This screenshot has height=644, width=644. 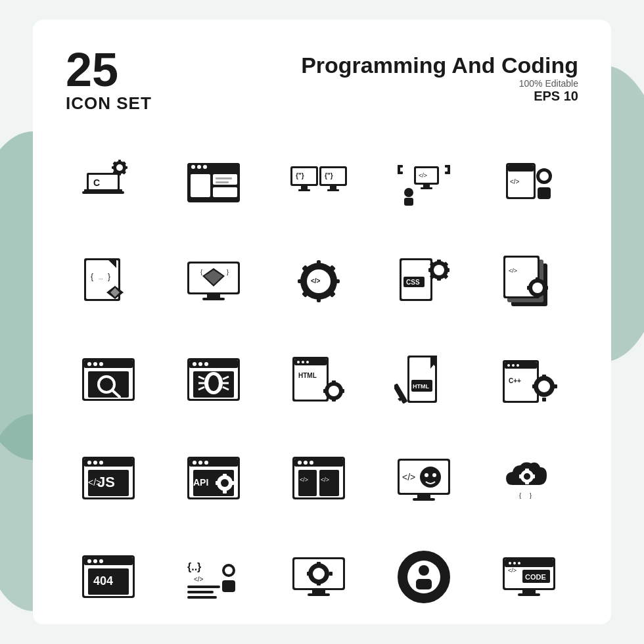 What do you see at coordinates (108, 478) in the screenshot?
I see `icon-js-browser: JS </>` at bounding box center [108, 478].